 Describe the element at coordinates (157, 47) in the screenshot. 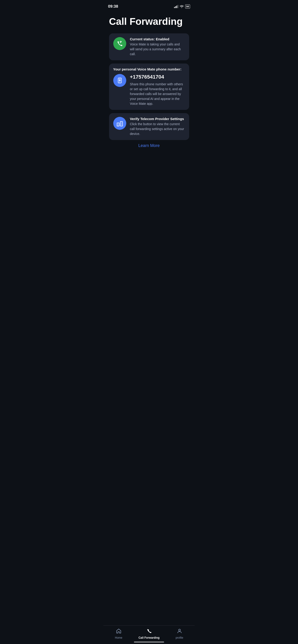

I see `status-card-content: Current status: Enabled Voice Mate is ta…` at that location.